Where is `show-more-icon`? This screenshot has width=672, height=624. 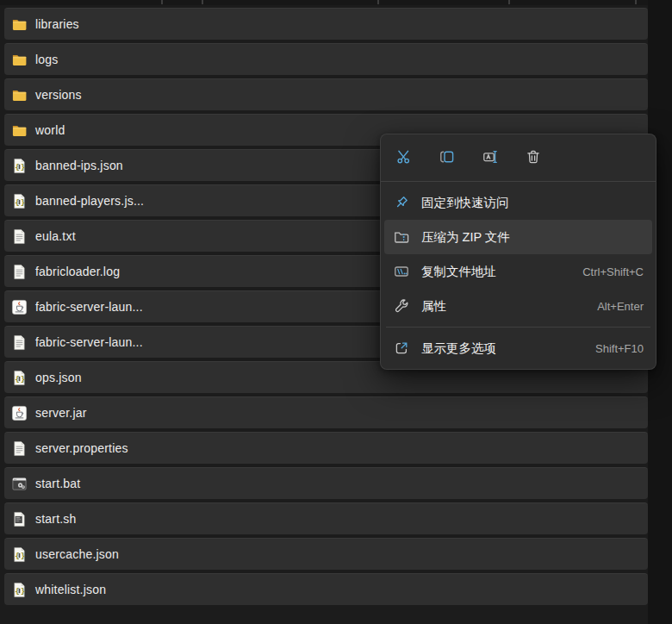 show-more-icon is located at coordinates (401, 348).